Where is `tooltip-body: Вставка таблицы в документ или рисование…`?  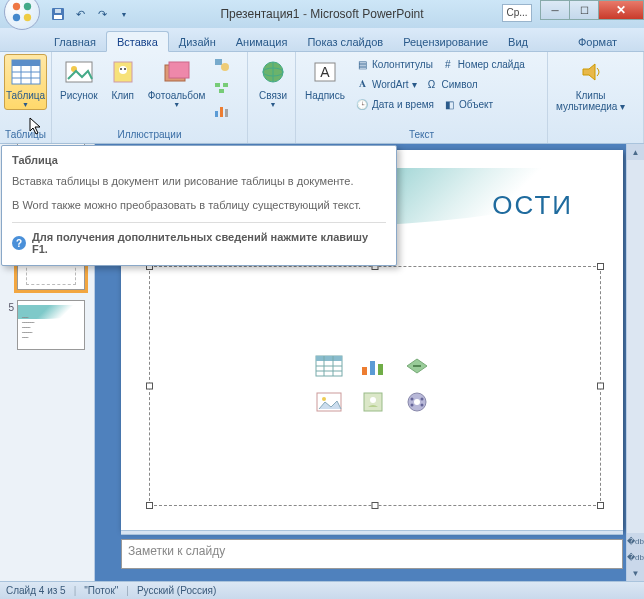 tooltip-body: Вставка таблицы в документ или рисование… is located at coordinates (199, 181).